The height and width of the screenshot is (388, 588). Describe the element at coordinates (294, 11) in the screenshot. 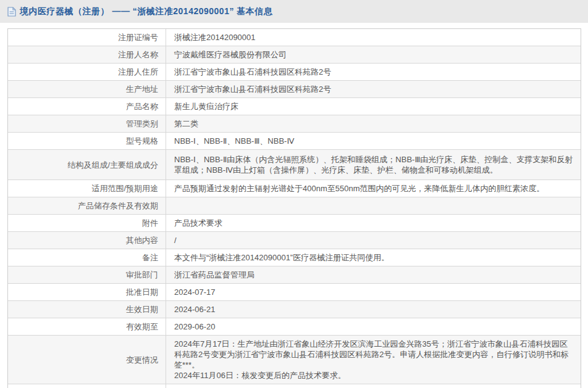

I see `title-bar: 境内医疗器械（注册） —— “浙械注准20142090001” 基本信息` at that location.